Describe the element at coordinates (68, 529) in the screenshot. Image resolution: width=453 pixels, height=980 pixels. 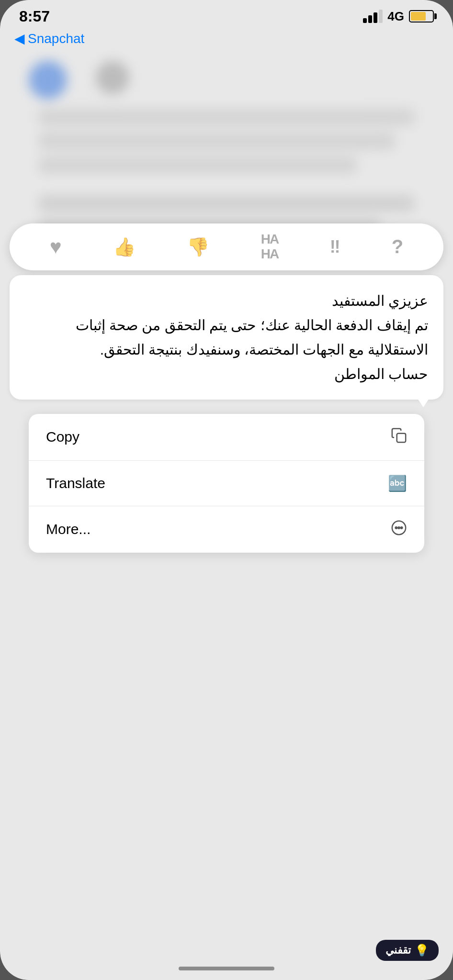
I see `more-label: More...` at that location.